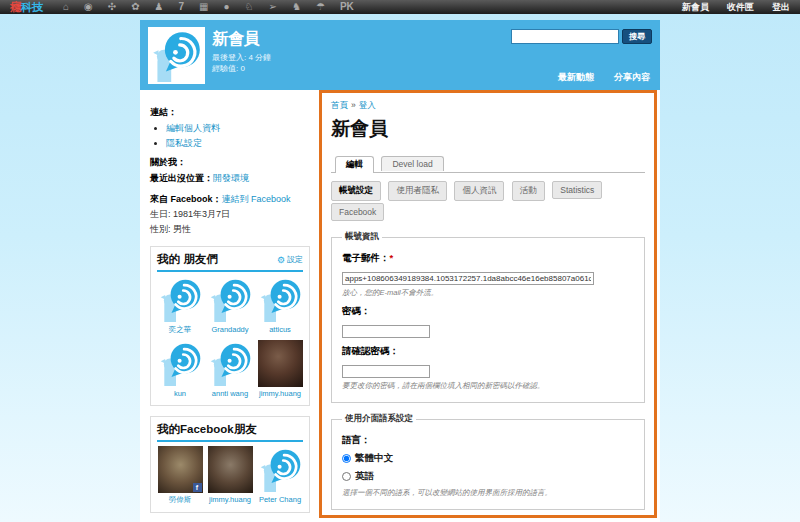 The width and height of the screenshot is (800, 522). What do you see at coordinates (386, 372) in the screenshot?
I see `confirm-password-field` at bounding box center [386, 372].